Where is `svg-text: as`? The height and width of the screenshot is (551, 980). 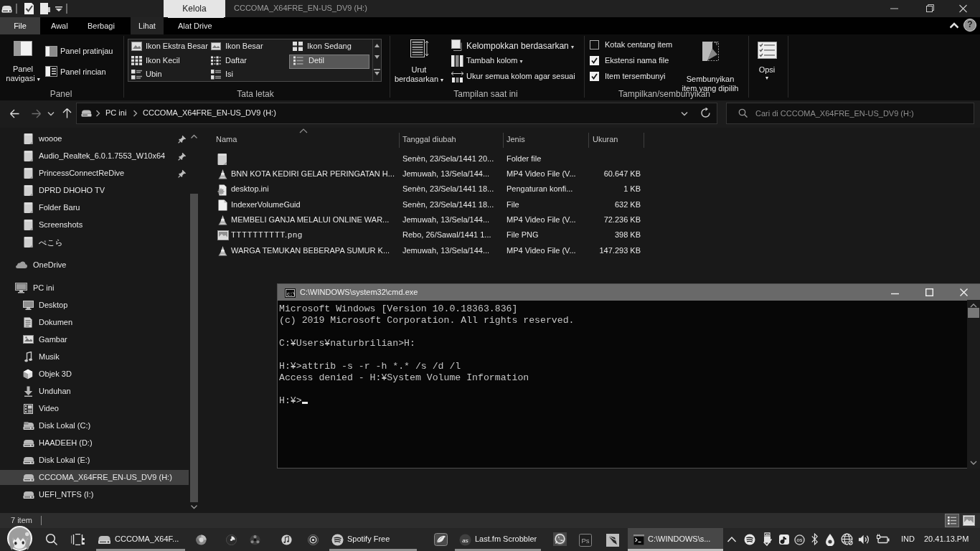 svg-text: as is located at coordinates (465, 541).